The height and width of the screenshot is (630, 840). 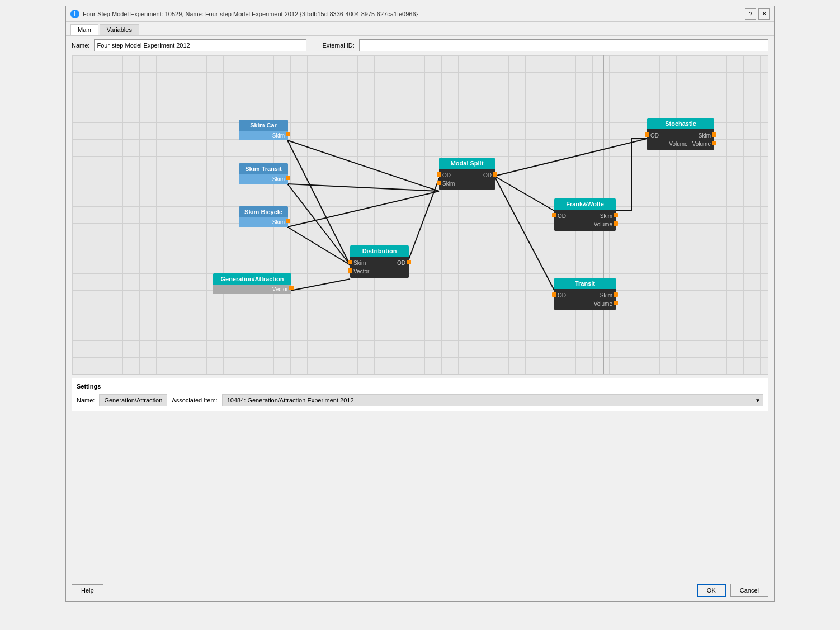 What do you see at coordinates (263, 130) in the screenshot?
I see `node-skim-car: Skim Car Skim` at bounding box center [263, 130].